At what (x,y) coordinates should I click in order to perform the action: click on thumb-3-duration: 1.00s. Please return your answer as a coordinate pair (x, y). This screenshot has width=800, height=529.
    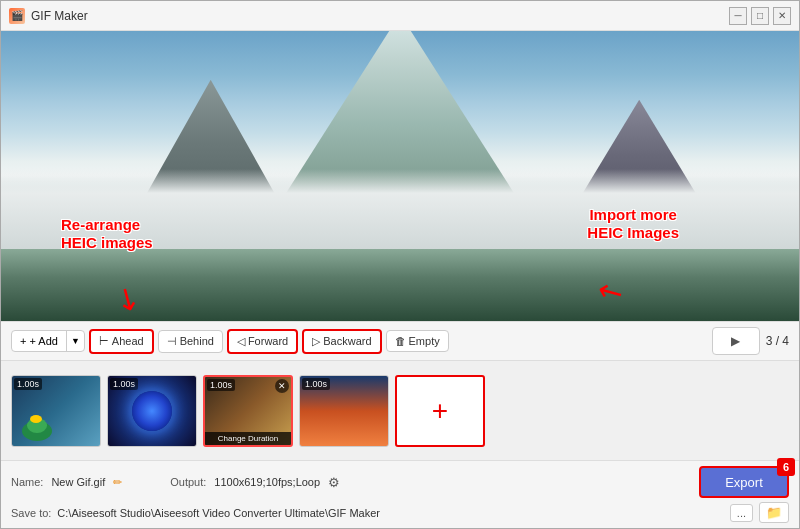
    Looking at the image, I should click on (221, 385).